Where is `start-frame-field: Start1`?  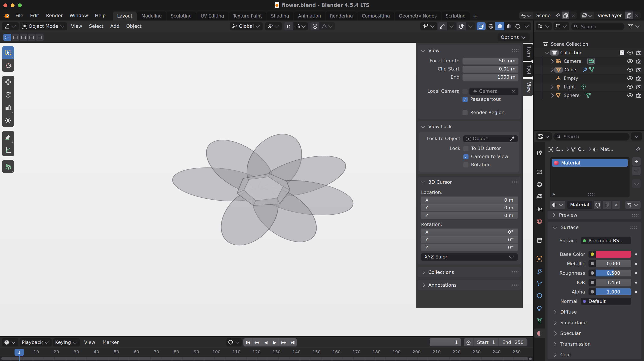 start-frame-field: Start1 is located at coordinates (486, 342).